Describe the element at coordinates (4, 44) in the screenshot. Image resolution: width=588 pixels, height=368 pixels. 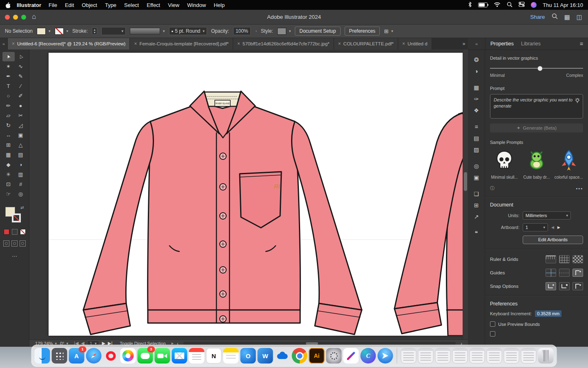
I see `scroll-tabs-left-icon: «` at that location.